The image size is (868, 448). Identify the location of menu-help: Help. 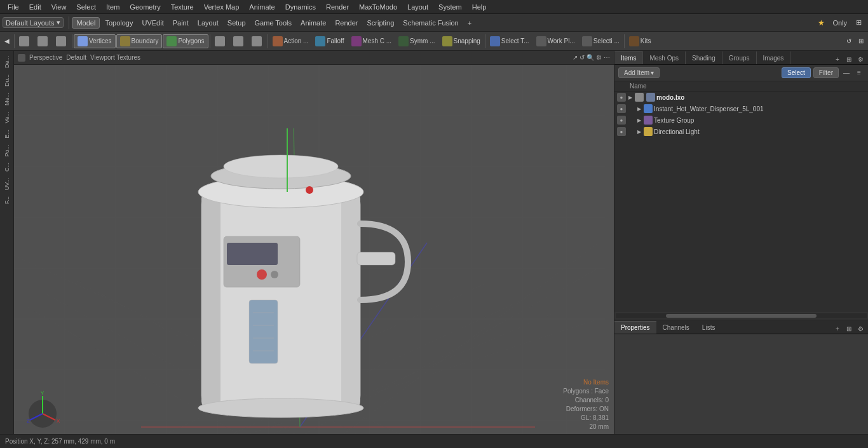
(479, 7).